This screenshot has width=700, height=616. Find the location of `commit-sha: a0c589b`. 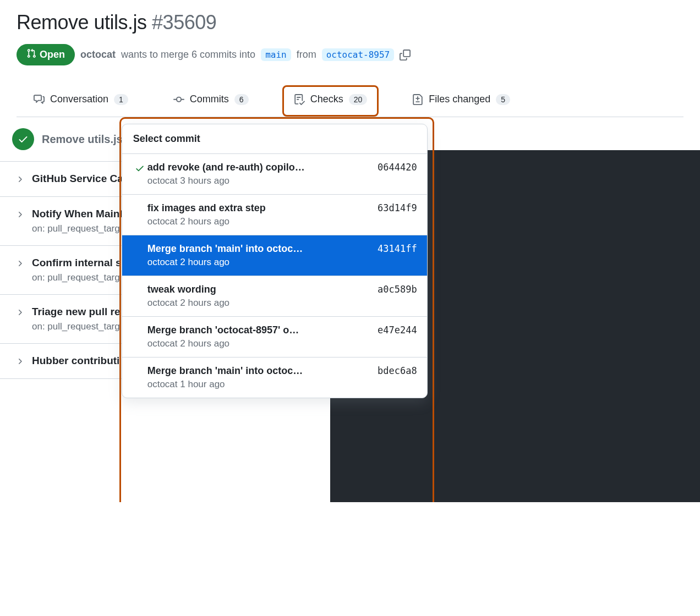

commit-sha: a0c589b is located at coordinates (393, 289).